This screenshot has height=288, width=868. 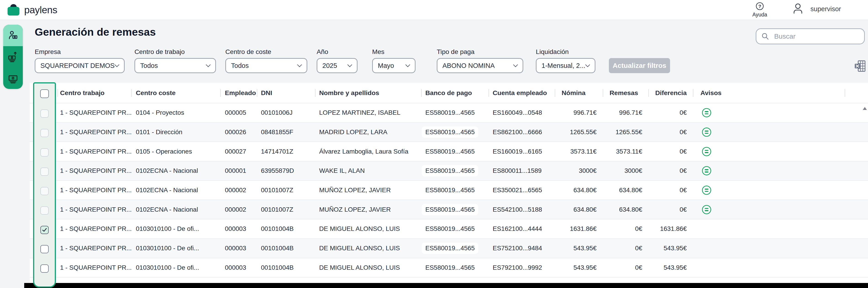 What do you see at coordinates (625, 132) in the screenshot?
I see `cell-remesas: 1265.55€` at bounding box center [625, 132].